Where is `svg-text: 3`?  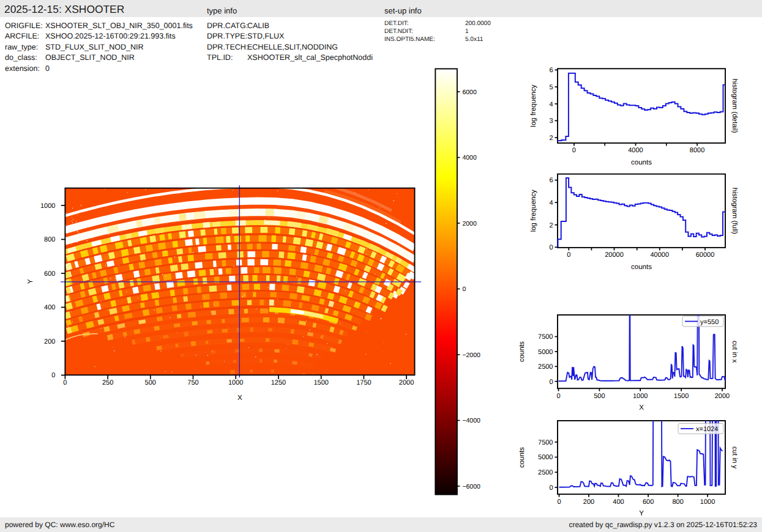 svg-text: 3 is located at coordinates (551, 121).